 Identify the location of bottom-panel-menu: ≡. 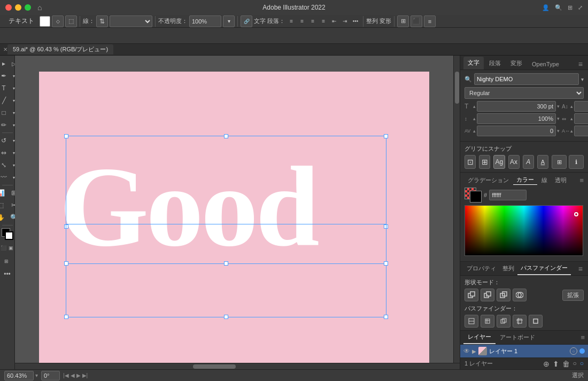
(581, 269).